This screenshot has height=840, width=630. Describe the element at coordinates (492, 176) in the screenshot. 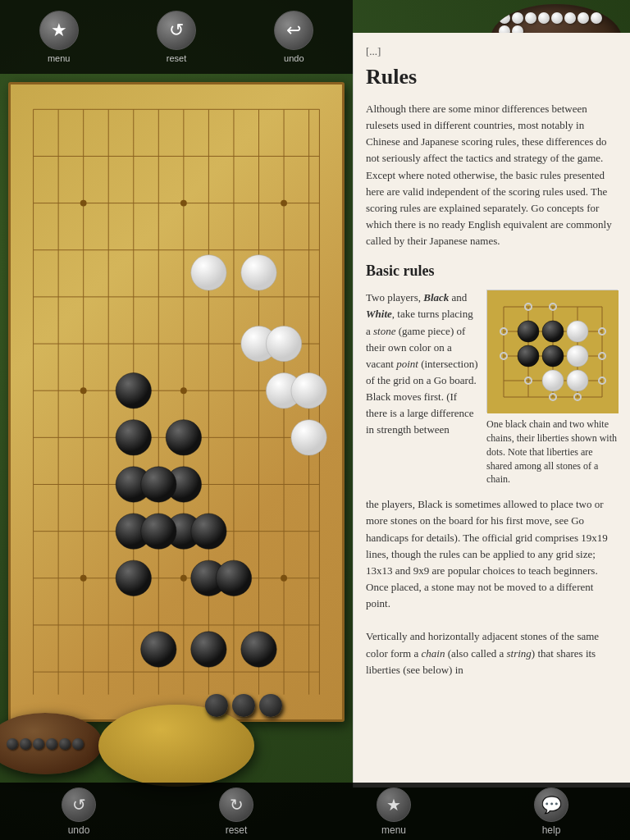

I see `rules-intro: Although there are some minor difference…` at that location.